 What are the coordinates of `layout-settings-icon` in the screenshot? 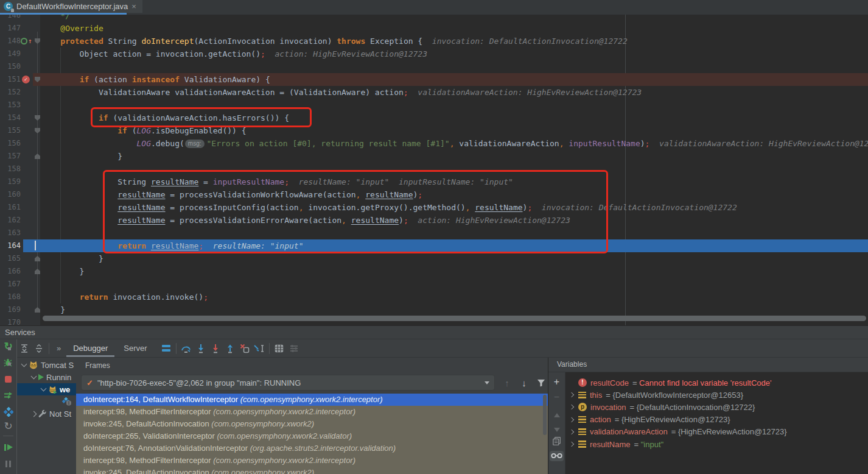 It's located at (294, 348).